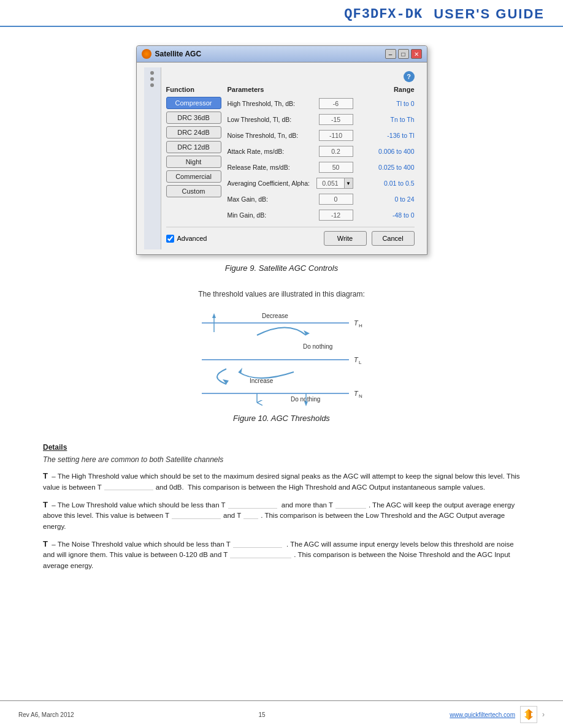 This screenshot has width=563, height=728. I want to click on noise-threshold-input, so click(336, 135).